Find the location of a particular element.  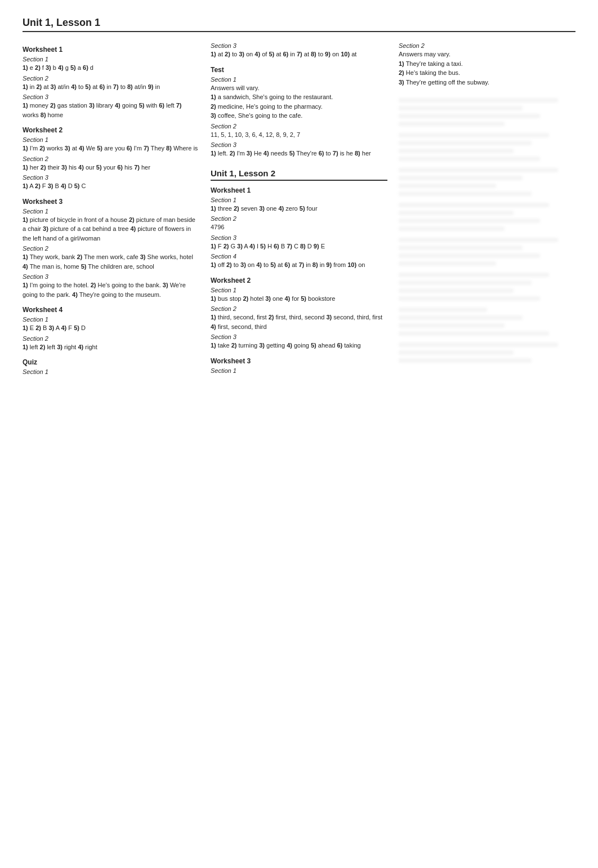

test-sec2-content: 11, 5, 1, 10, 3, 6, 4, 12, 8, 9, 2, 7 is located at coordinates (299, 135).